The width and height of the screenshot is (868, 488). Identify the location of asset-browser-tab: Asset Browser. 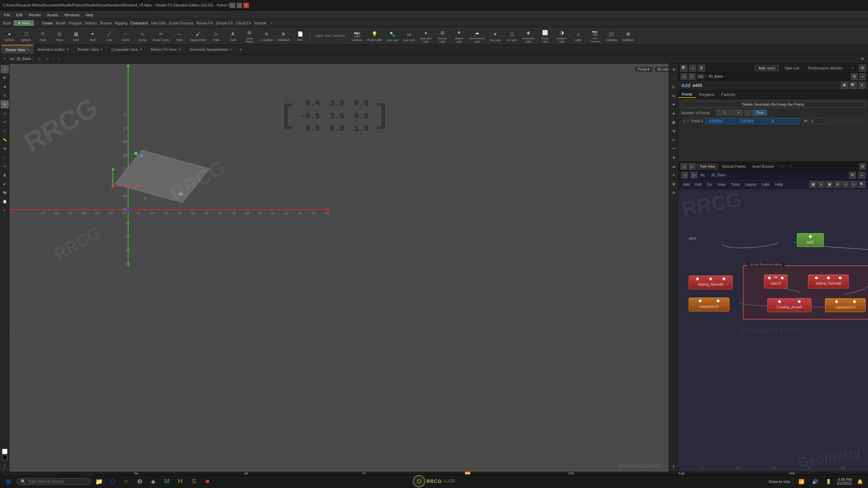
(763, 167).